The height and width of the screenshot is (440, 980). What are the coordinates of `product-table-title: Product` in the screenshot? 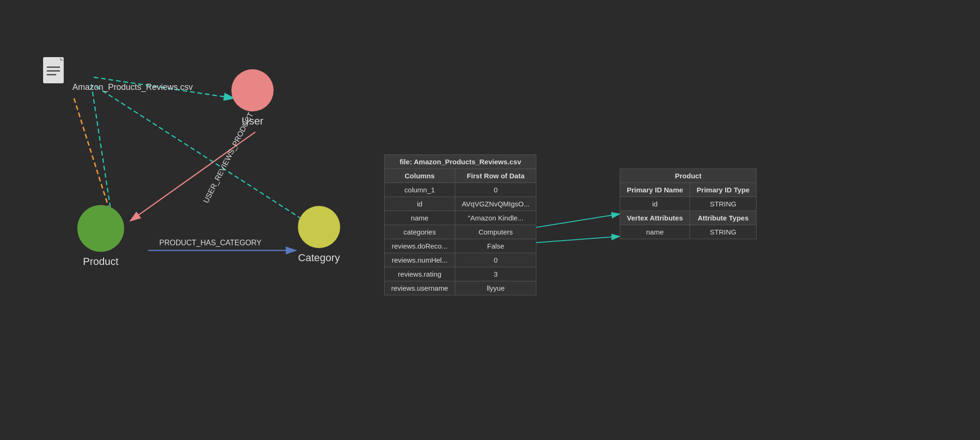 It's located at (689, 176).